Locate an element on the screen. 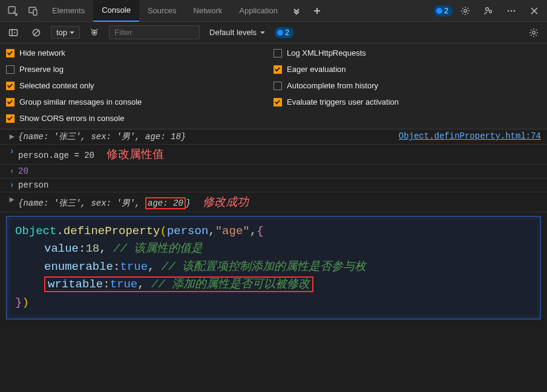  log-row: ▶ {name: '张三', sex: '男', age: 18} Object… is located at coordinates (274, 137).